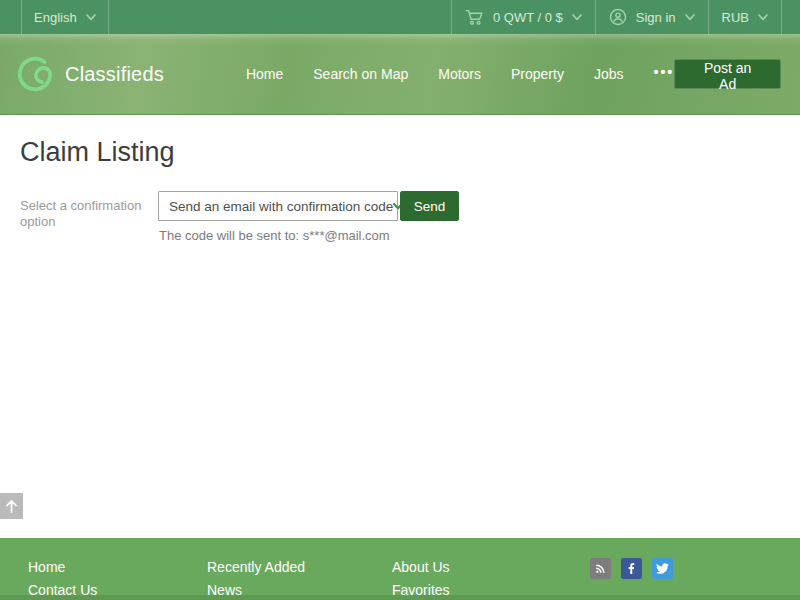 This screenshot has height=600, width=800. What do you see at coordinates (400, 17) in the screenshot?
I see `top-utility-bar: English 0 QWT / 0 $ Sign in RUB` at bounding box center [400, 17].